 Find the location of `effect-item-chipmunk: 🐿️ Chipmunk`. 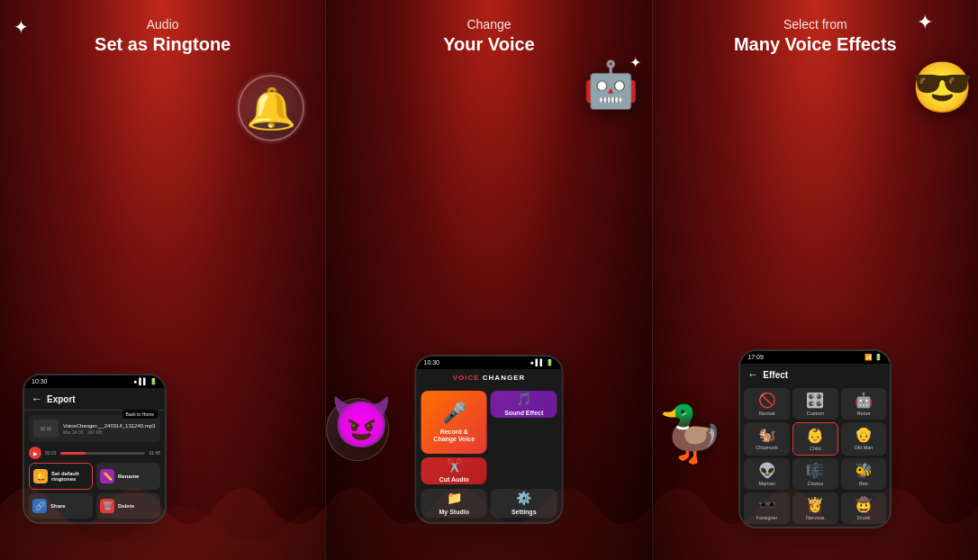

effect-item-chipmunk: 🐿️ Chipmunk is located at coordinates (767, 439).